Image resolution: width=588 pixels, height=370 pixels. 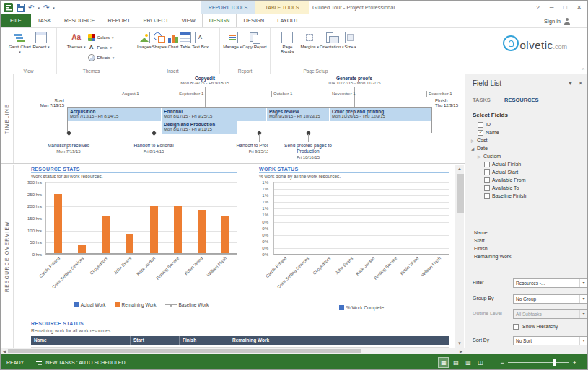 What do you see at coordinates (527, 124) in the screenshot?
I see `field-item-id: ID` at bounding box center [527, 124].